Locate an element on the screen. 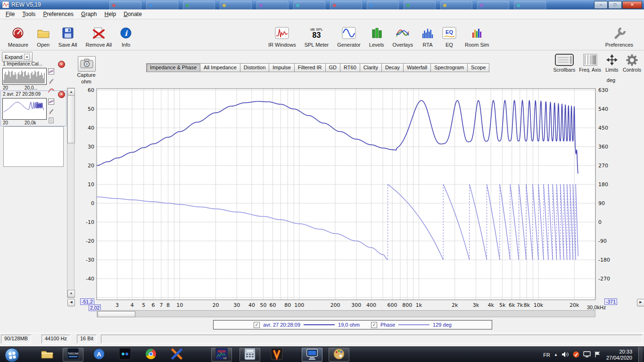 This screenshot has height=362, width=644. ghost-tab-favicon is located at coordinates (335, 6).